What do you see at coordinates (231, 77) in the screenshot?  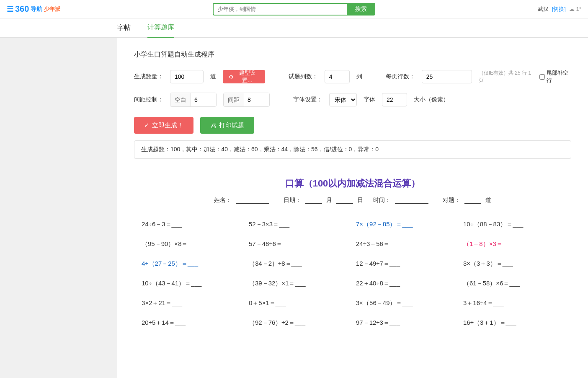 I see `gear-icon: ⚙` at bounding box center [231, 77].